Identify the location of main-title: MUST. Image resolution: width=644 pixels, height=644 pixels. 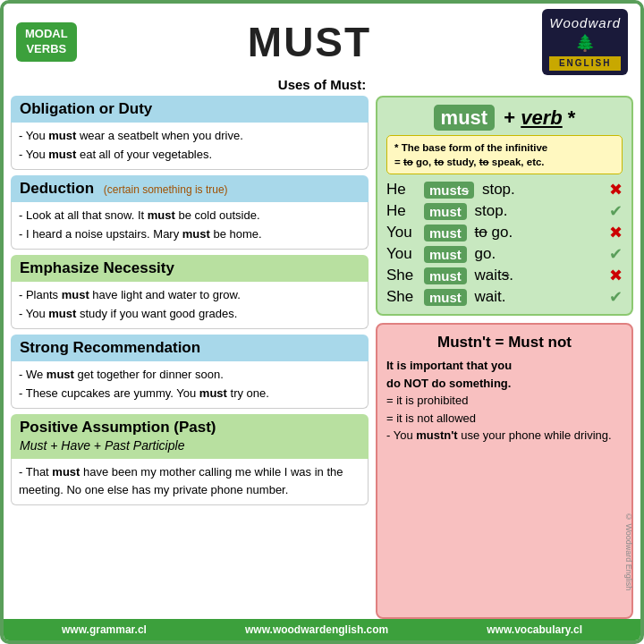
(309, 42).